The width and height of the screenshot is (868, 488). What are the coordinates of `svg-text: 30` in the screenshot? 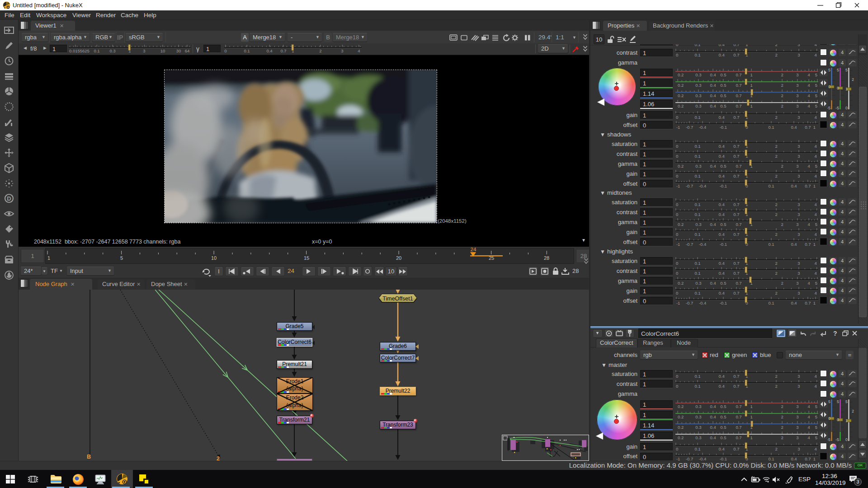 It's located at (179, 51).